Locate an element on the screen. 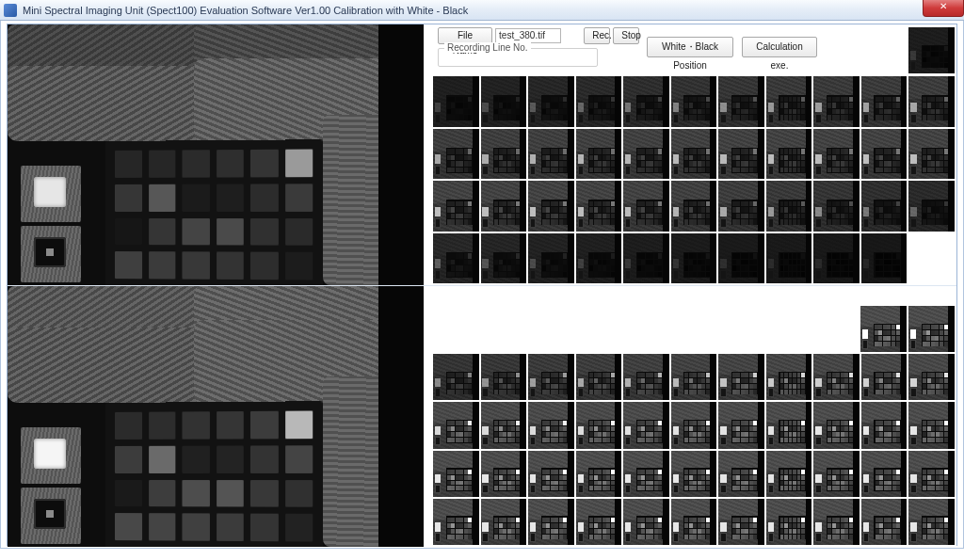 The height and width of the screenshot is (560, 964). white-black-position-button: White・Black Position is located at coordinates (690, 47).